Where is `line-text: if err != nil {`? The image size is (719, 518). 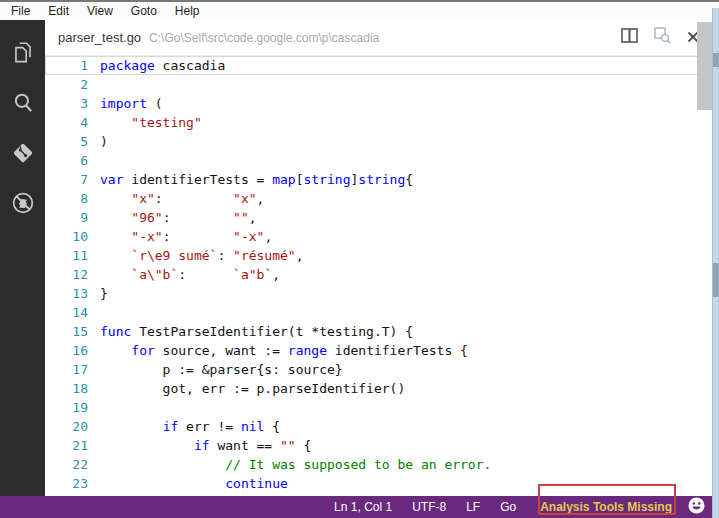 line-text: if err != nil { is located at coordinates (184, 426).